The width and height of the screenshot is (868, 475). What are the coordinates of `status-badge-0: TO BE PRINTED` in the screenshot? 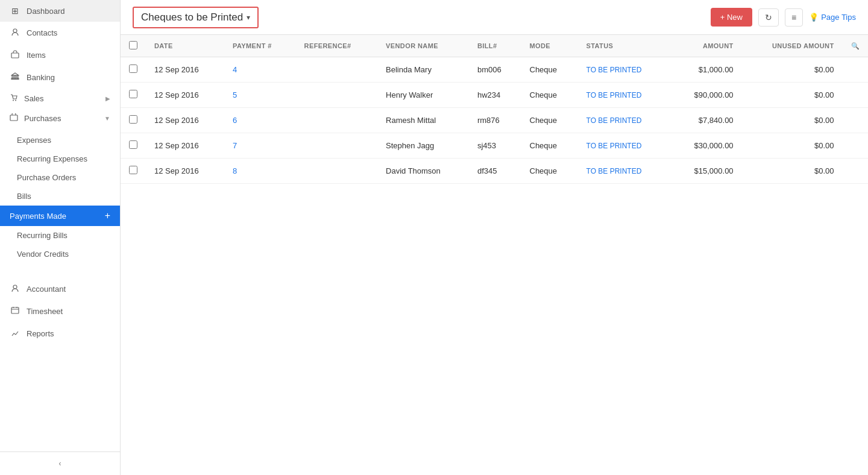 It's located at (614, 70).